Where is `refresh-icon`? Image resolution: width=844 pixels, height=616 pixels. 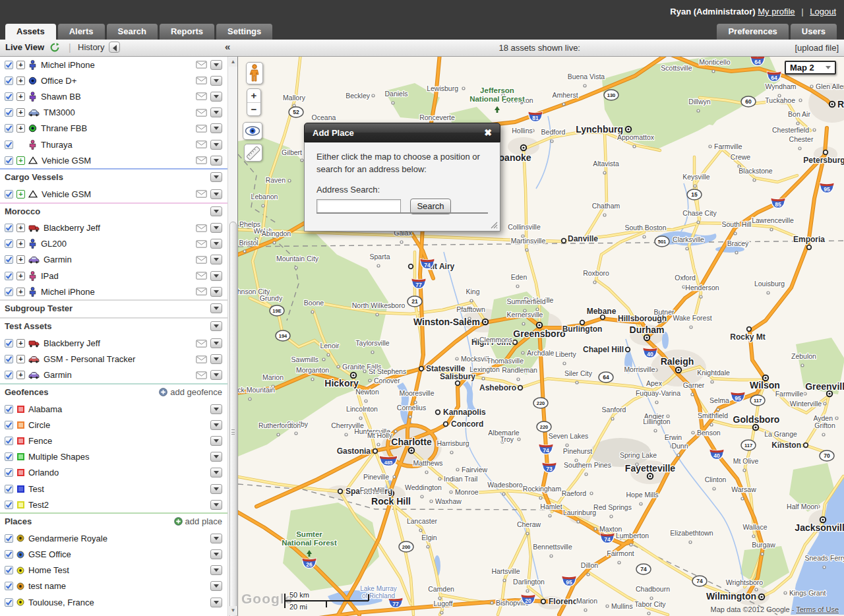 refresh-icon is located at coordinates (55, 49).